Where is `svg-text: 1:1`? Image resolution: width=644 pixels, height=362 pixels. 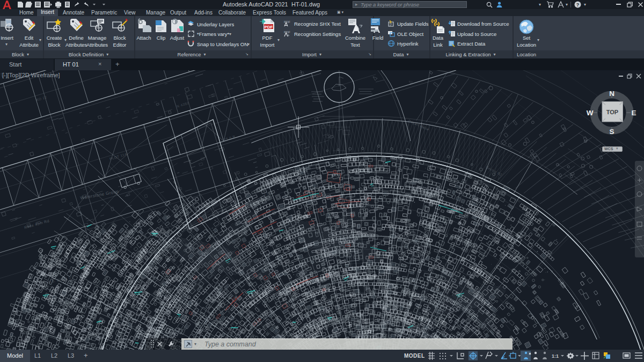
svg-text: 1:1 is located at coordinates (555, 356).